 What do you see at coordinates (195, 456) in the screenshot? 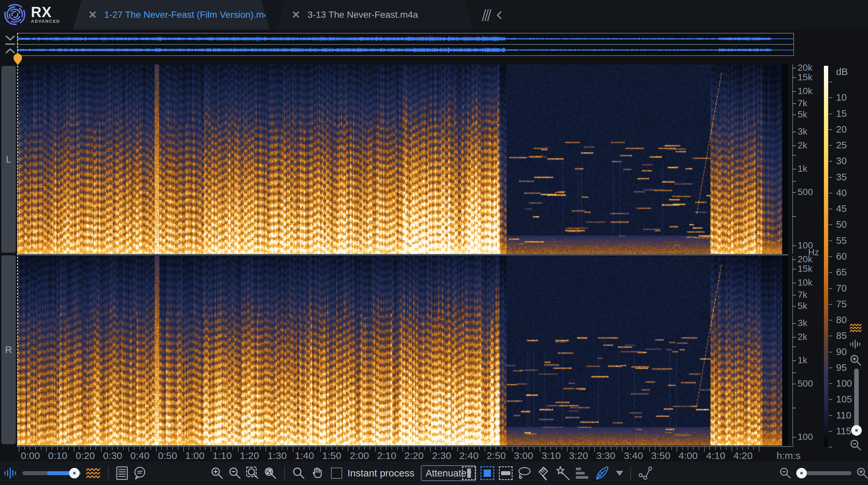
I see `time-tick-label: 1:00` at bounding box center [195, 456].